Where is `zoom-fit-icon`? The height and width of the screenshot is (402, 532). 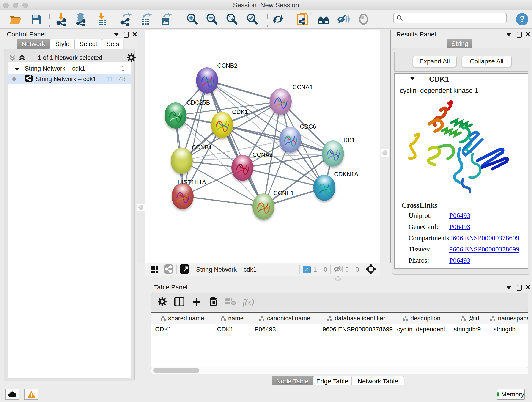
zoom-fit-icon is located at coordinates (232, 19).